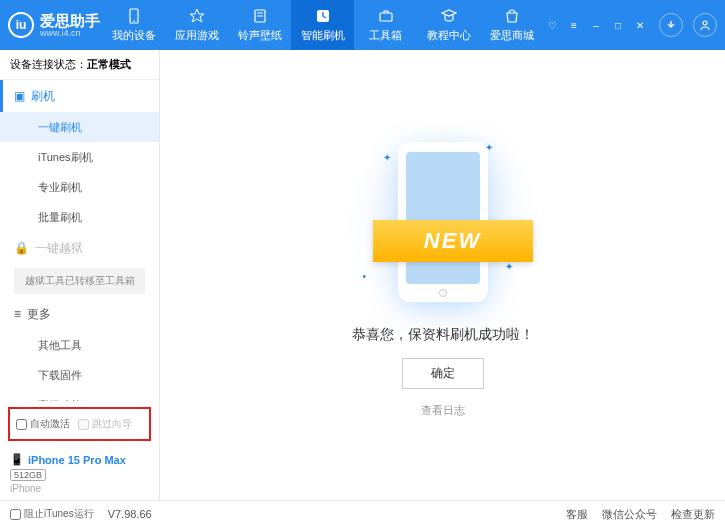 This screenshot has height=527, width=725. What do you see at coordinates (18, 314) in the screenshot?
I see `more-icon: ≡` at bounding box center [18, 314].